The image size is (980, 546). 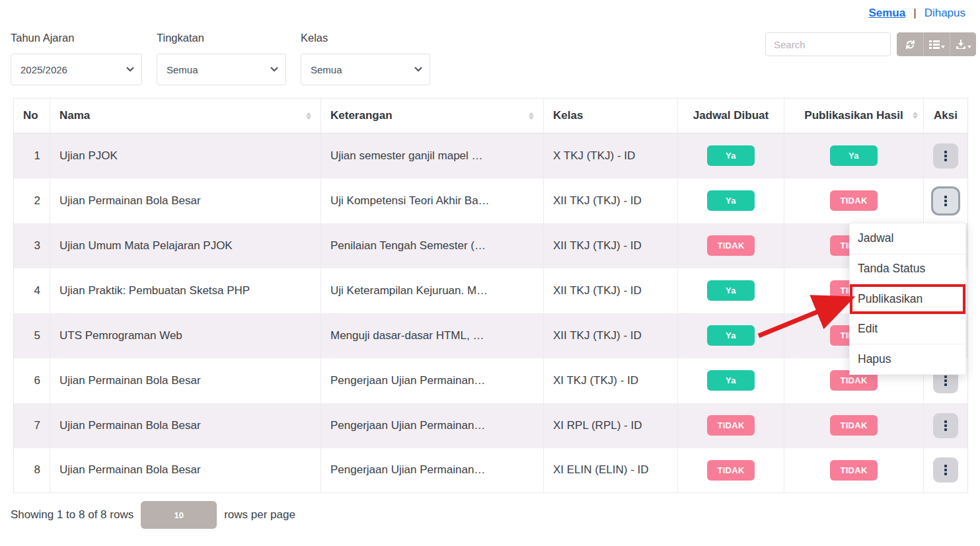 I want to click on table-row: 4Ujian Praktik: Pembuatan Sketsa PHPUji …, so click(x=491, y=291).